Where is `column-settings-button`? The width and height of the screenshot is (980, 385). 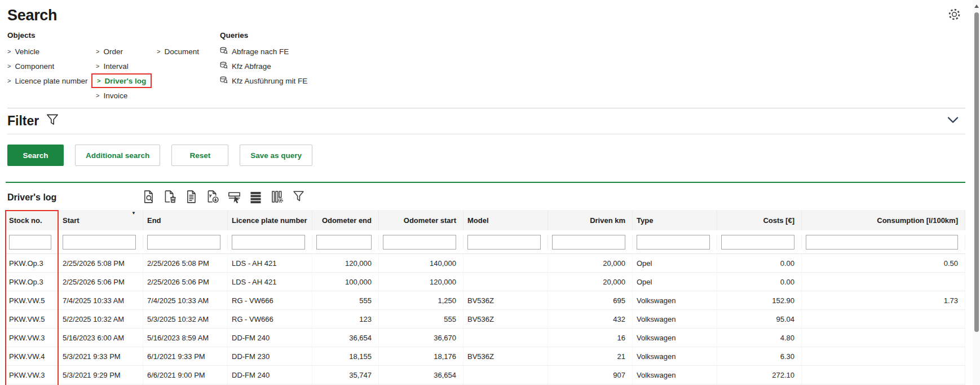 column-settings-button is located at coordinates (277, 198).